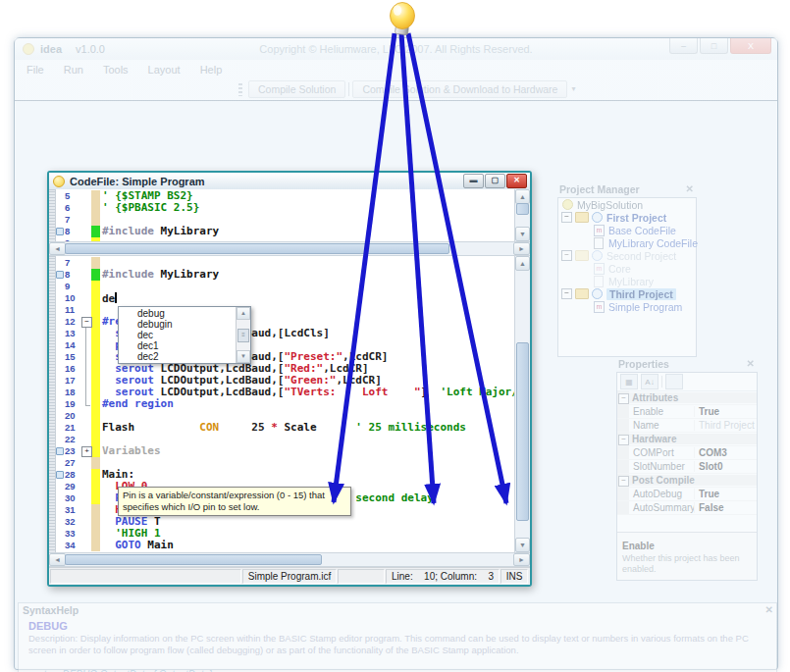 The height and width of the screenshot is (672, 790). What do you see at coordinates (116, 70) in the screenshot?
I see `menu-item-tools: Tools` at bounding box center [116, 70].